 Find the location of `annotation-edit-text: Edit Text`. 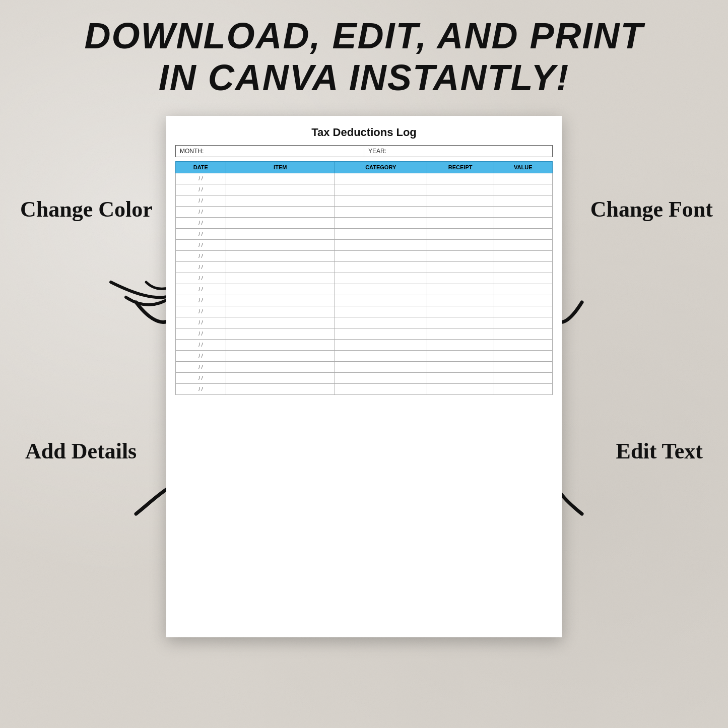

annotation-edit-text: Edit Text is located at coordinates (659, 451).